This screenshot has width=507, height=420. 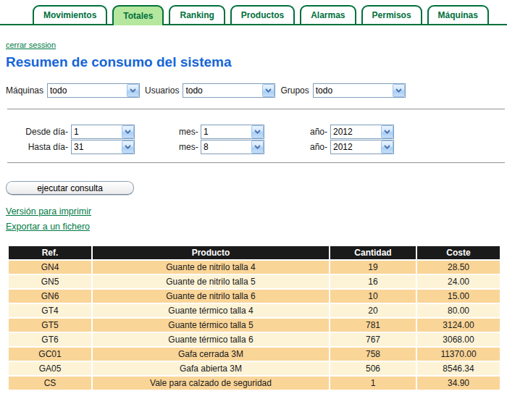 I want to click on hasta-mes-label: mes-, so click(x=190, y=147).